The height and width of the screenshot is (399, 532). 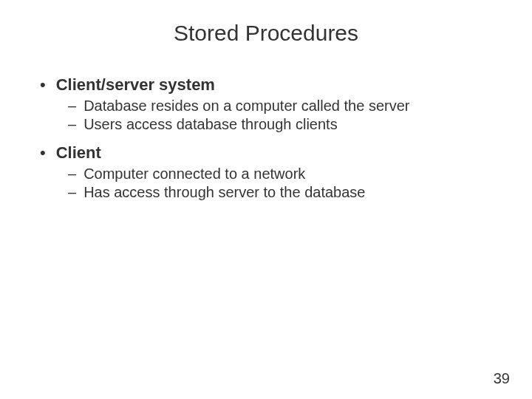 What do you see at coordinates (211, 124) in the screenshot?
I see `bullet-child-text: Users access database through clients` at bounding box center [211, 124].